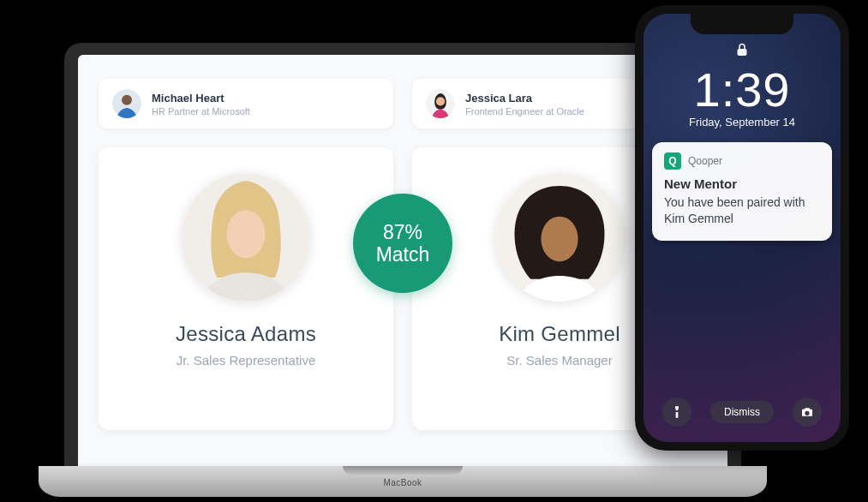  What do you see at coordinates (403, 232) in the screenshot?
I see `match-percent: 87%` at bounding box center [403, 232].